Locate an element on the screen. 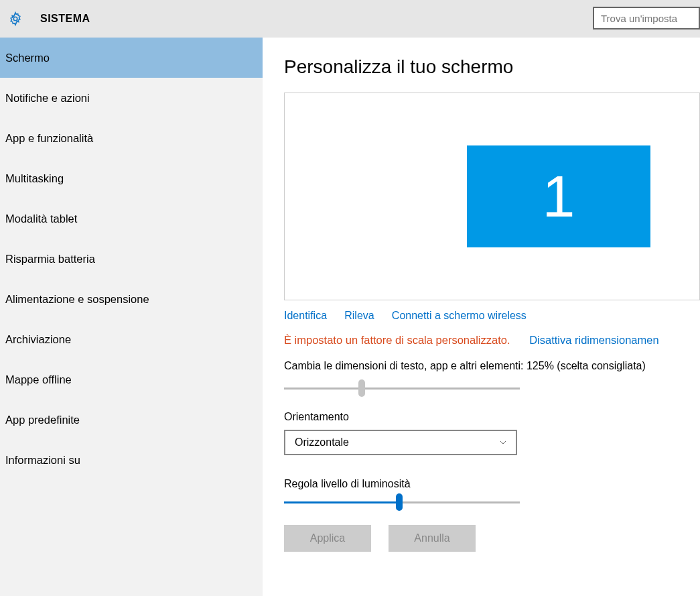  header: SISTEMA is located at coordinates (350, 19).